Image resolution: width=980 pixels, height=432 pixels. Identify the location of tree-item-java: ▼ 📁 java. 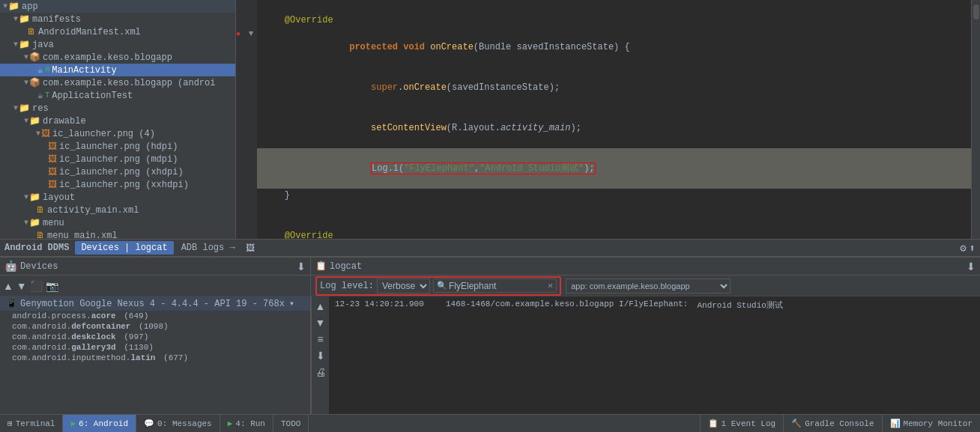
(118, 45).